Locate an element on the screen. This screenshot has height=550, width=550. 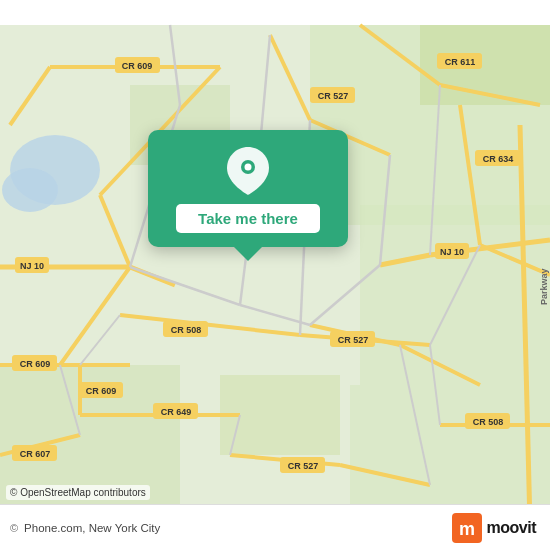
source-label: Phone.com, New York City is located at coordinates (92, 528).